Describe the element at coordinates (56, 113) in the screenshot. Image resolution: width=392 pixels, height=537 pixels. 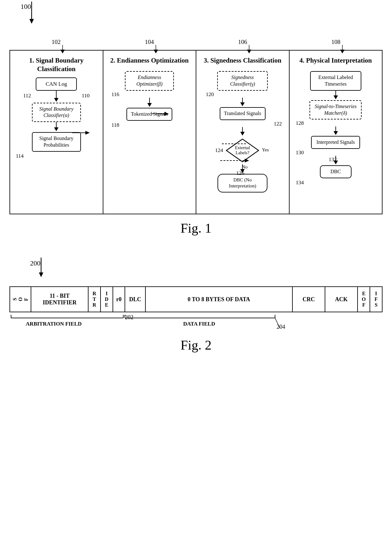
I see `sbc-box: Signal Boundary Classifier(α)` at that location.